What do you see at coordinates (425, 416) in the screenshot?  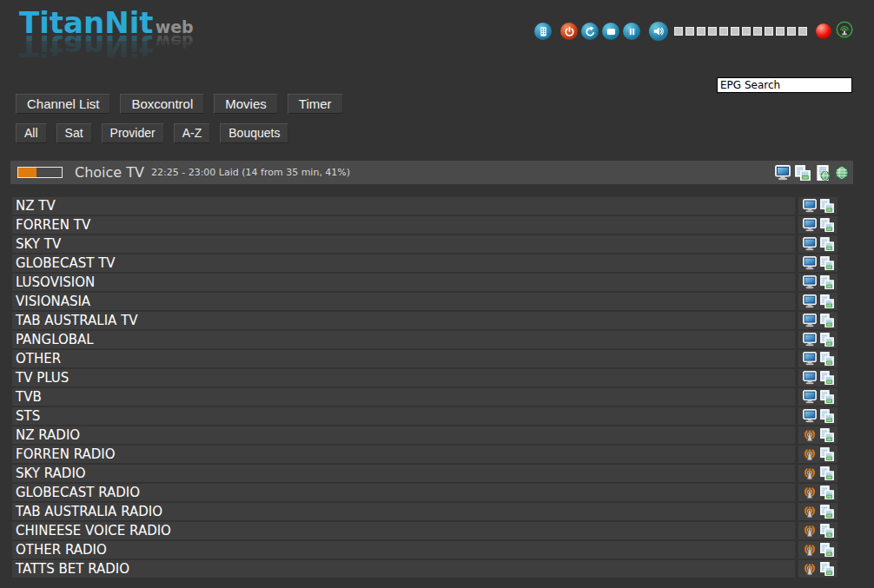 I see `channel-row: STS` at bounding box center [425, 416].